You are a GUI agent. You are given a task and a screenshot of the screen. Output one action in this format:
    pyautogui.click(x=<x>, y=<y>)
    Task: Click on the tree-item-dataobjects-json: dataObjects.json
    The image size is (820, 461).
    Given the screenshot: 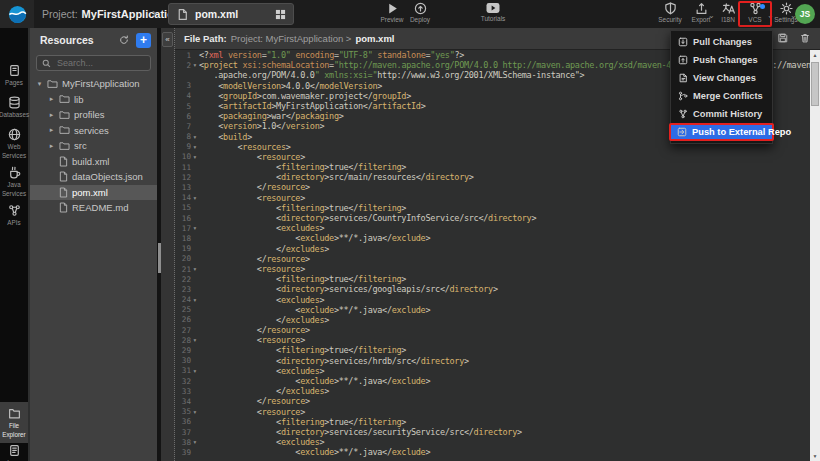 What is the action you would take?
    pyautogui.click(x=94, y=177)
    